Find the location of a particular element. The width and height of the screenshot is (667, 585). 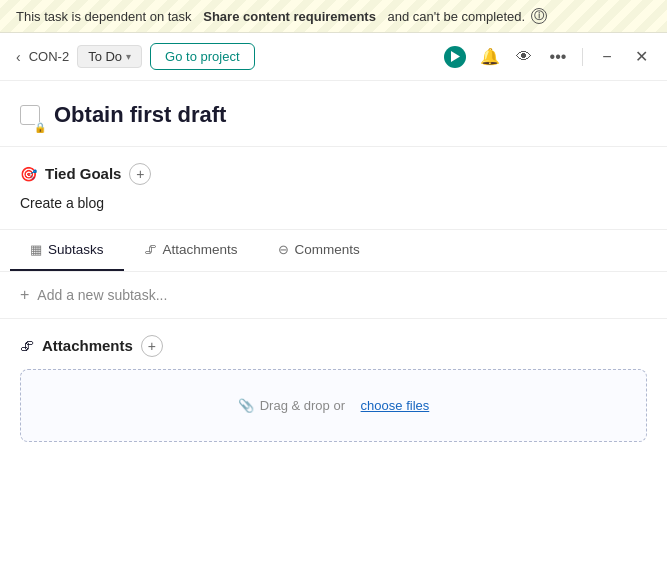

subtasks-area: + Add a new subtask... is located at coordinates (334, 296).